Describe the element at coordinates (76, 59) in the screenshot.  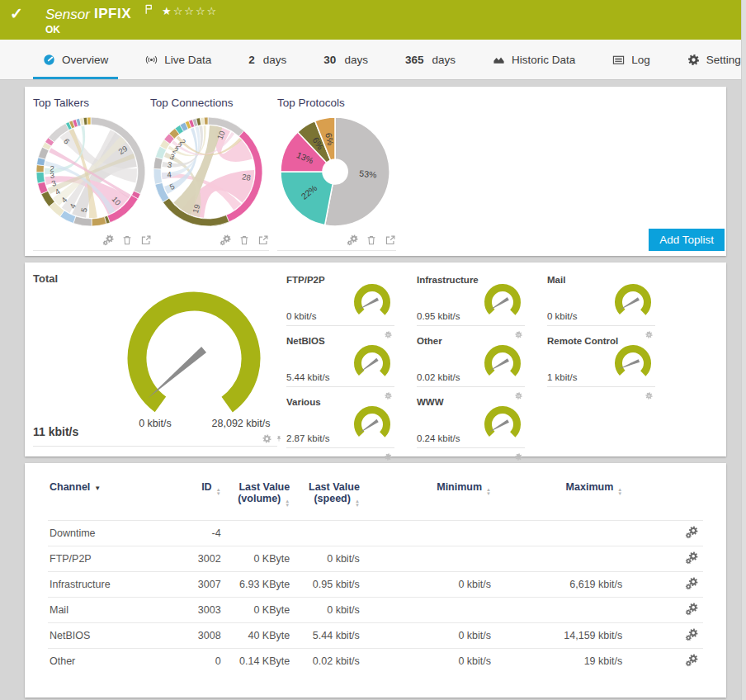
I see `tab-overview: Overview` at that location.